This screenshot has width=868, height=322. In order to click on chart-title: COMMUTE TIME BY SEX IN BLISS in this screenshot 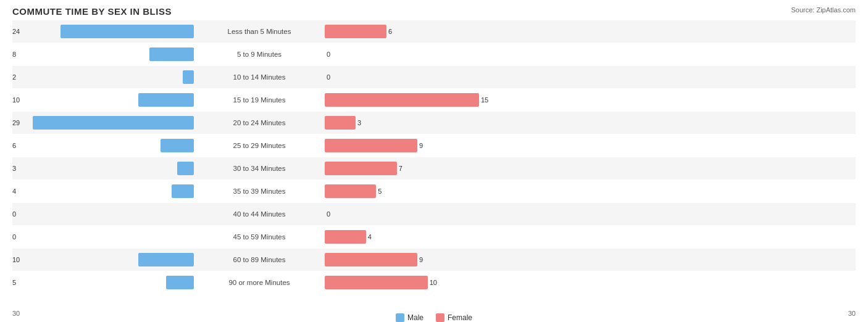, I will do `click(434, 11)`.